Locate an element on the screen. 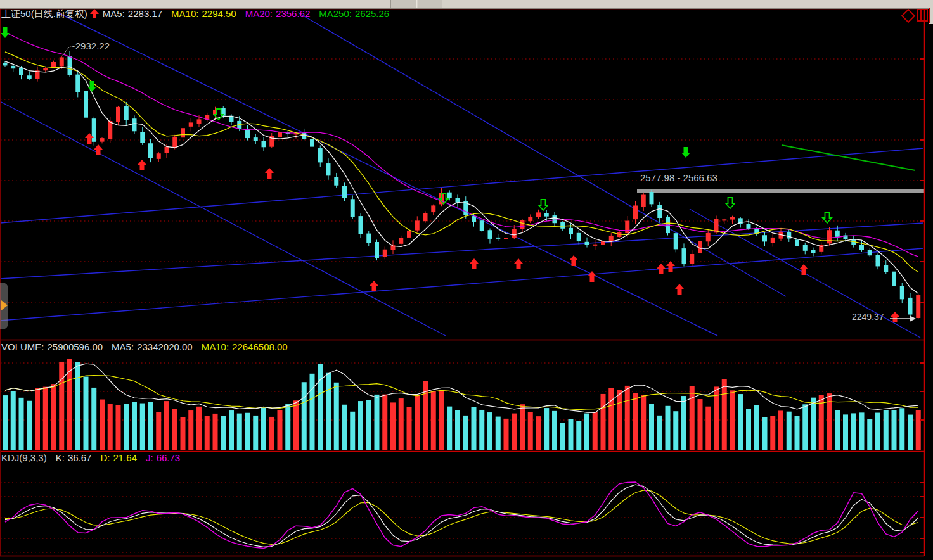  panel-expand-handle is located at coordinates (4, 306).